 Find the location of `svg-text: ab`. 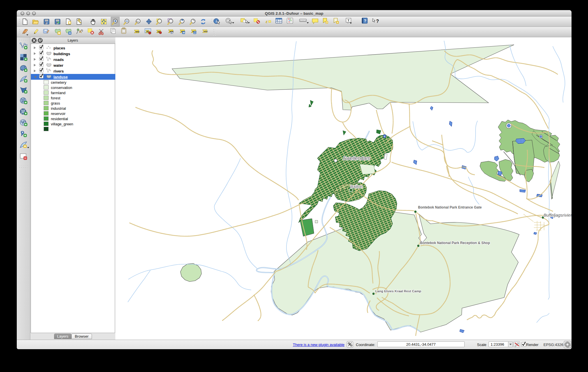

svg-text: ab is located at coordinates (148, 31).